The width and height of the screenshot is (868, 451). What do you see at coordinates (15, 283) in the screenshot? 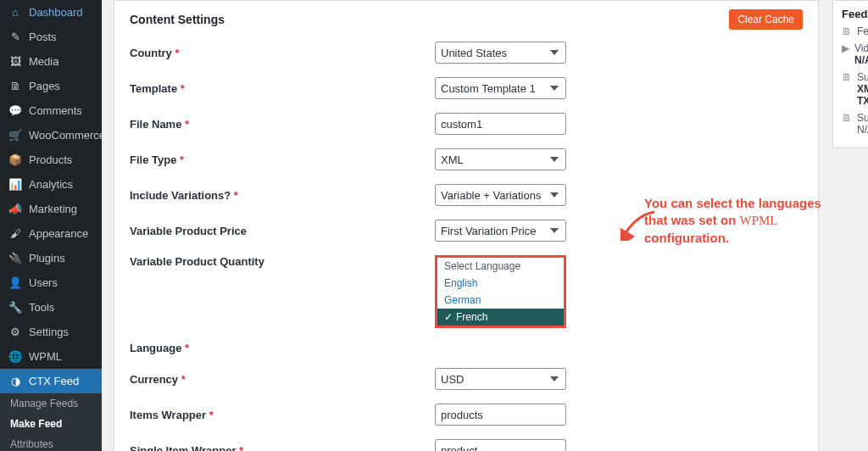
I see `menu-icon: 👤` at bounding box center [15, 283].